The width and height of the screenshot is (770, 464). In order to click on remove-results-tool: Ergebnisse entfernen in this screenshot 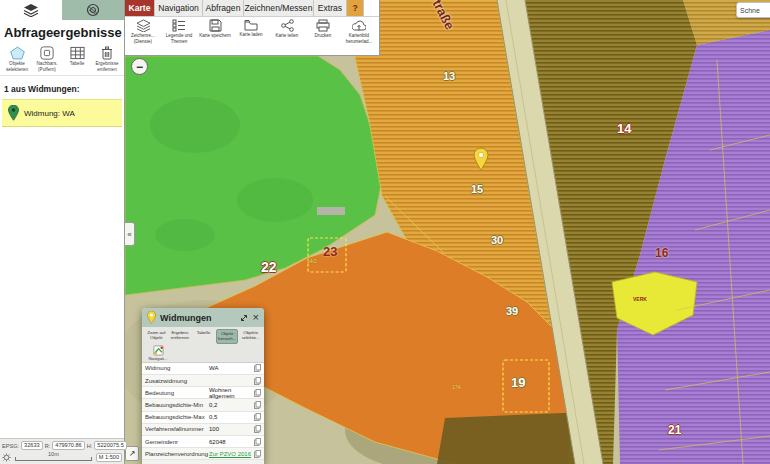, I will do `click(107, 59)`.